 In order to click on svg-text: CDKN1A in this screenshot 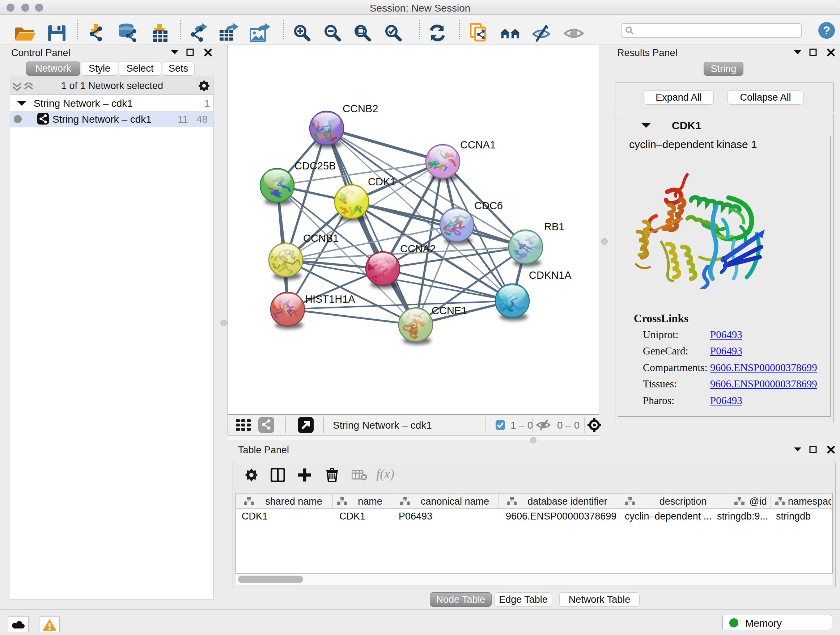, I will do `click(550, 275)`.